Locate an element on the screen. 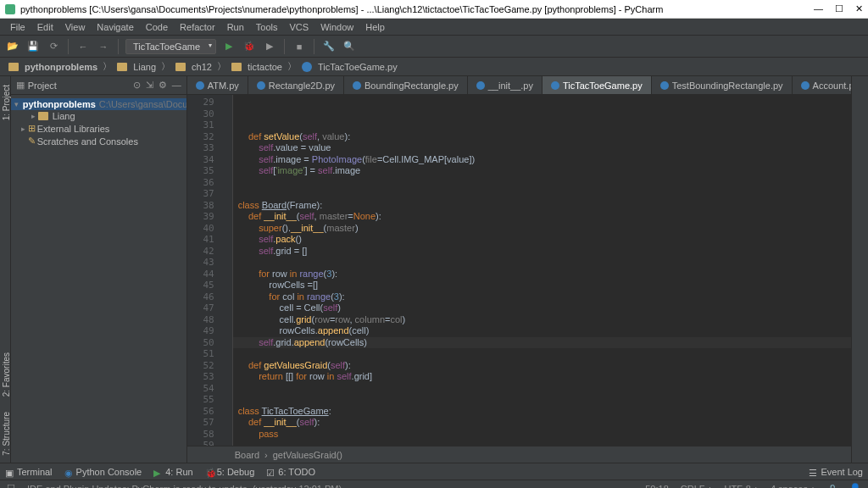  wrench-icon: 🔧 is located at coordinates (329, 47).